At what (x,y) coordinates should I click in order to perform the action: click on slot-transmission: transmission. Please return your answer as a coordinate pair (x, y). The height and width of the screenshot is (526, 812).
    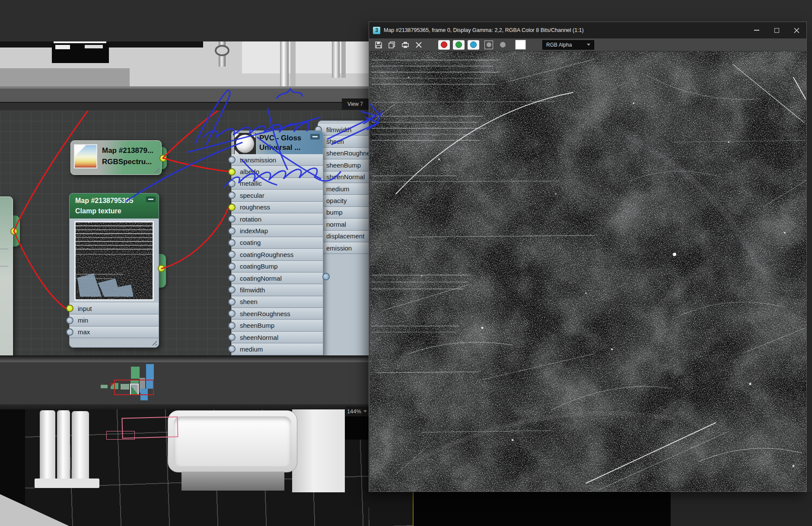
    Looking at the image, I should click on (277, 160).